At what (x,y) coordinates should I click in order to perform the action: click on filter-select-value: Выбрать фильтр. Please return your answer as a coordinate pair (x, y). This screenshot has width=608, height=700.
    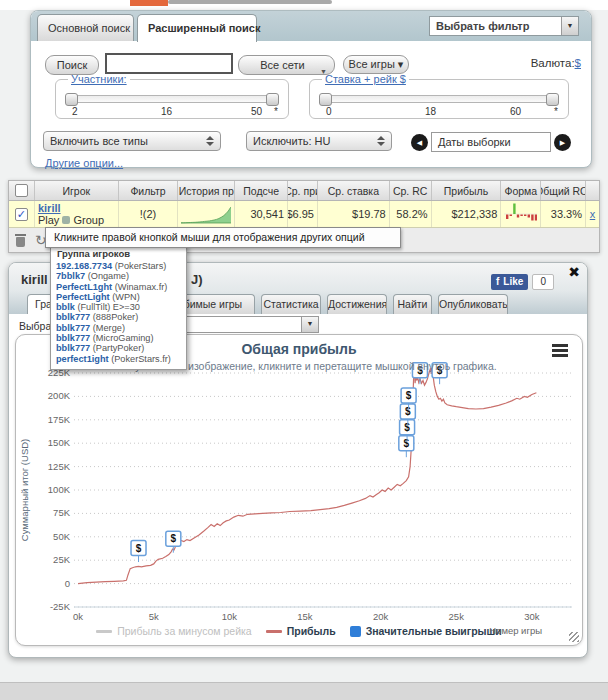
    Looking at the image, I should click on (496, 26).